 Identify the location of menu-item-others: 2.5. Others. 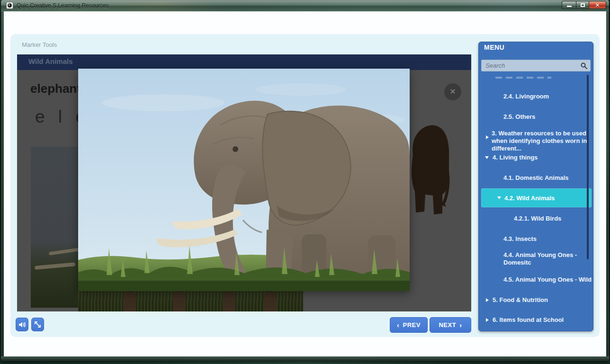
(519, 117).